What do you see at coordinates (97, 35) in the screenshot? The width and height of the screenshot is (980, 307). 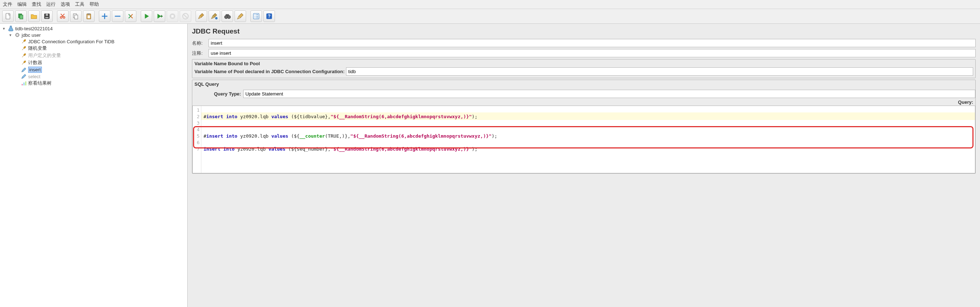 I see `tree-thread-group: ▾ jdbc user` at bounding box center [97, 35].